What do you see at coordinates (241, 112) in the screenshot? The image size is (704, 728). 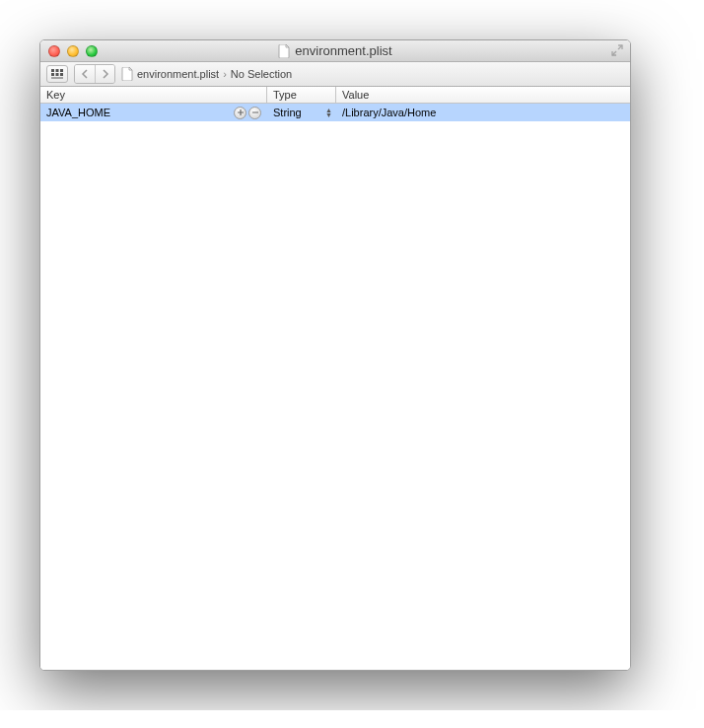 I see `add-row-button` at bounding box center [241, 112].